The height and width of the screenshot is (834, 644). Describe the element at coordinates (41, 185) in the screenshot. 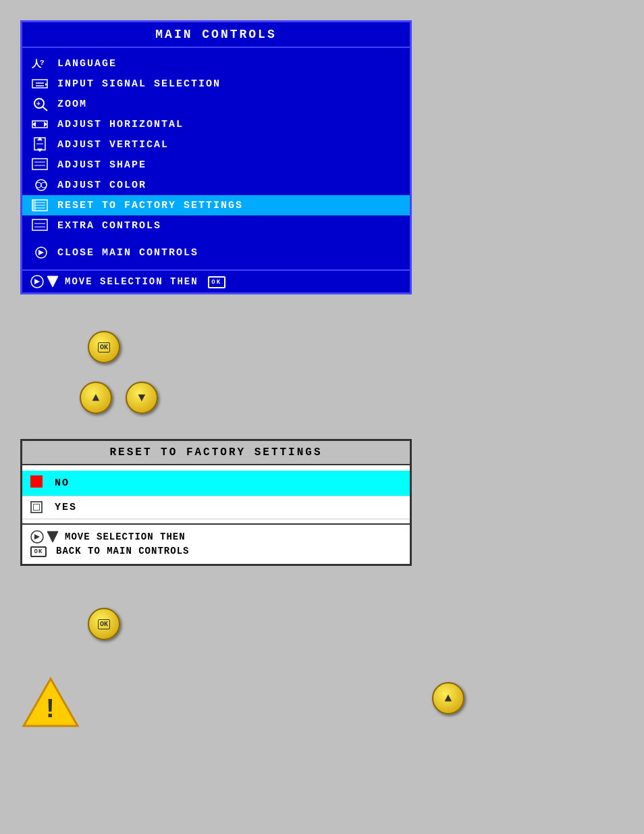

I see `color-icon` at that location.